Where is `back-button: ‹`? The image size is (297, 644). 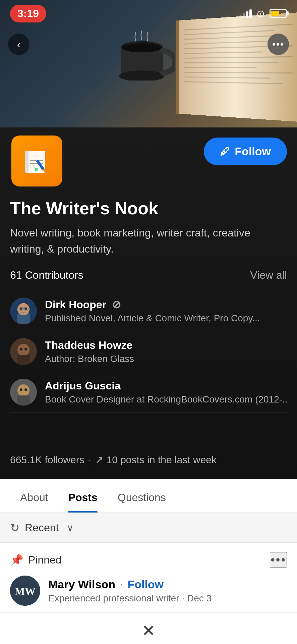
back-button: ‹ is located at coordinates (19, 44).